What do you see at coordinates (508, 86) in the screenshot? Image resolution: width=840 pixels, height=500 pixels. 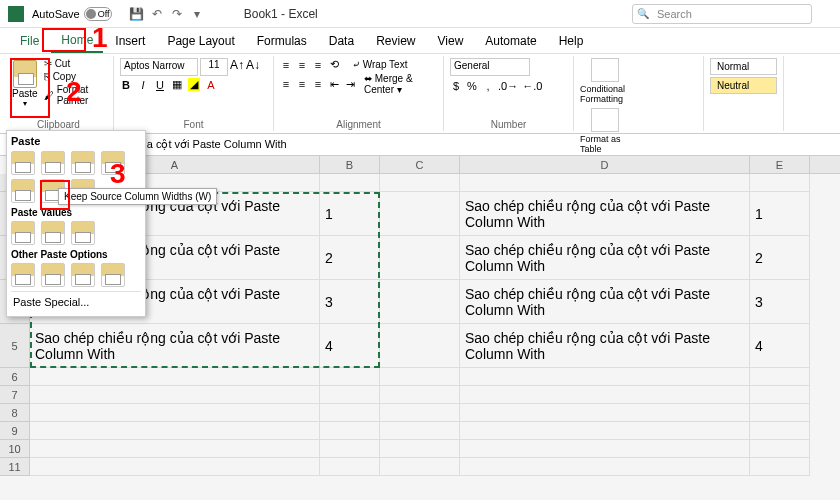 I see `inc-decimal-icon: .0→` at bounding box center [508, 86].